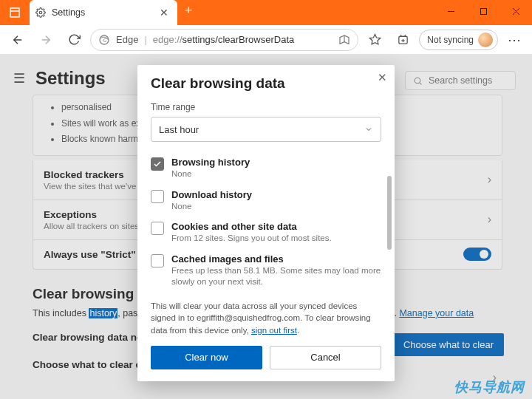 This screenshot has height=399, width=532. What do you see at coordinates (383, 78) in the screenshot?
I see `dialog-close-icon: ✕` at bounding box center [383, 78].